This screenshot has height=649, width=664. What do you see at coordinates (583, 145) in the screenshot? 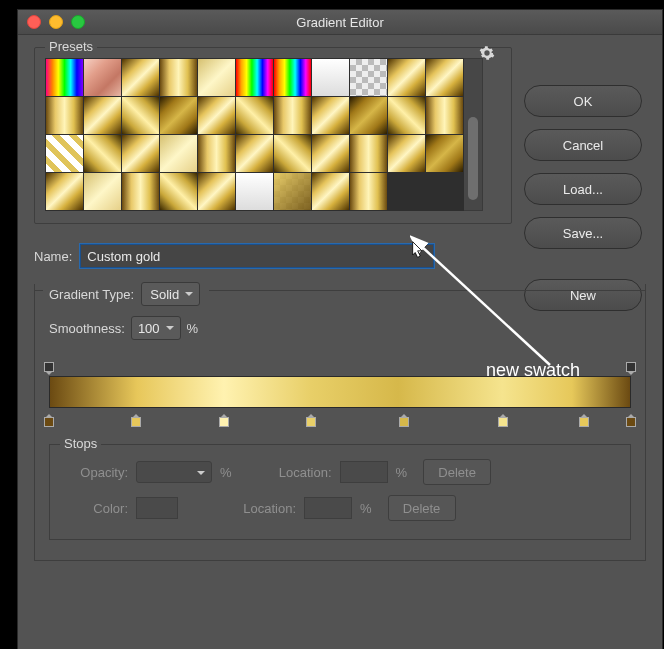
I see `cancel-button: Cancel` at bounding box center [583, 145].